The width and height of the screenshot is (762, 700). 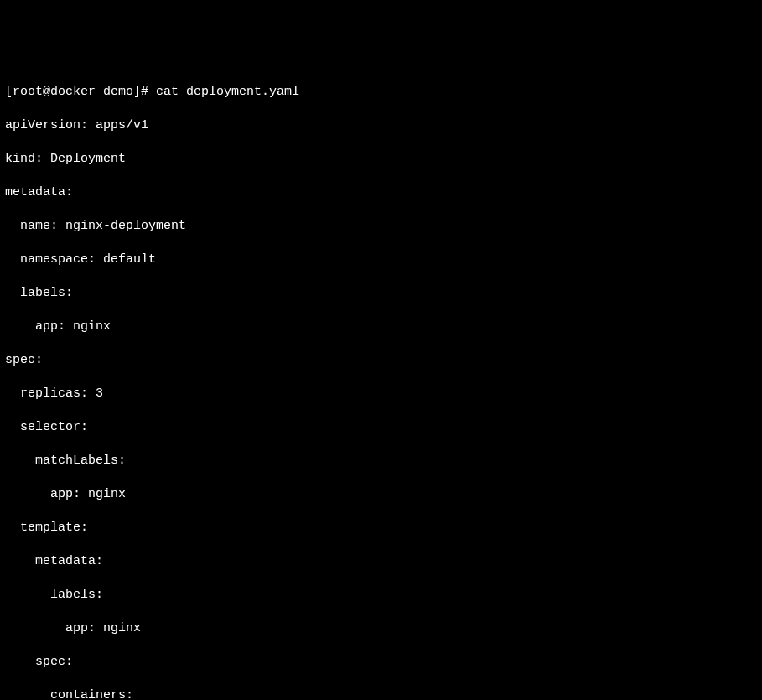 I want to click on terminal-line: kind: Deployment, so click(x=381, y=159).